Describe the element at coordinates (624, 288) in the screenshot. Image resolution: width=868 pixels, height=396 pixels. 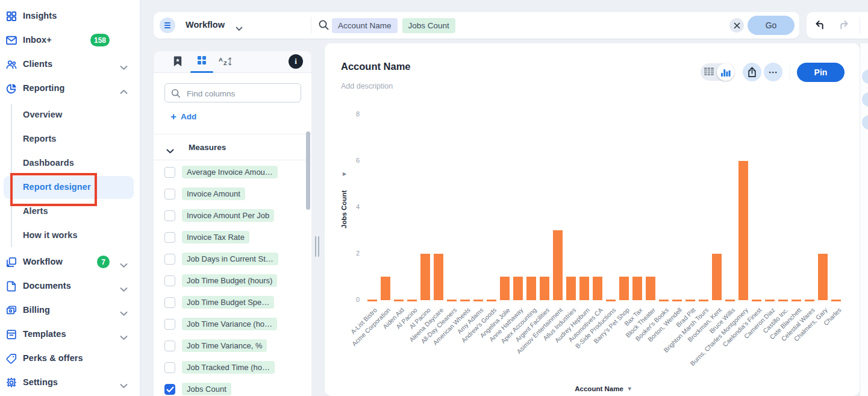
I see `bar-barry-s-pet-shop` at that location.